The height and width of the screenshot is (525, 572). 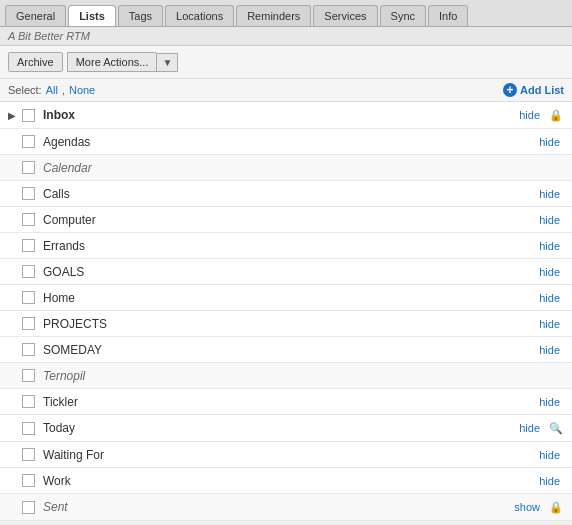 I want to click on search-icon: 🔍, so click(x=556, y=428).